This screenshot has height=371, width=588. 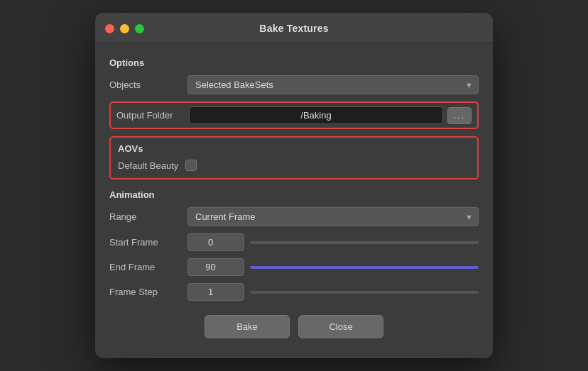 I want to click on animation-section-header: Animation, so click(x=294, y=194).